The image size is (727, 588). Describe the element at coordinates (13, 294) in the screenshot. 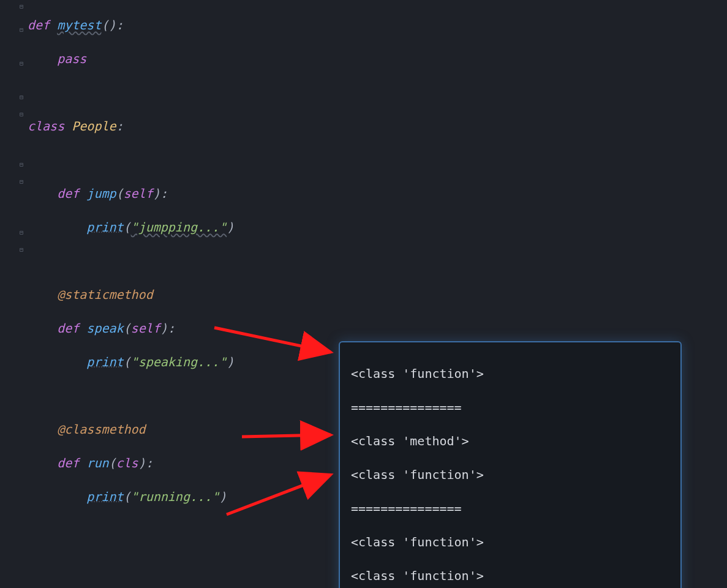

I see `gutter: ⊟ ⊟ ⊟ ⊟ ⊟ ⊟ ⊟ ⊟ ⊟` at that location.